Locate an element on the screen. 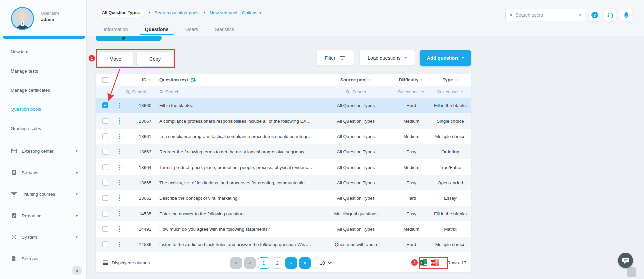 This screenshot has width=644, height=279. new-sub-pool-link: New sub-pool is located at coordinates (223, 13).